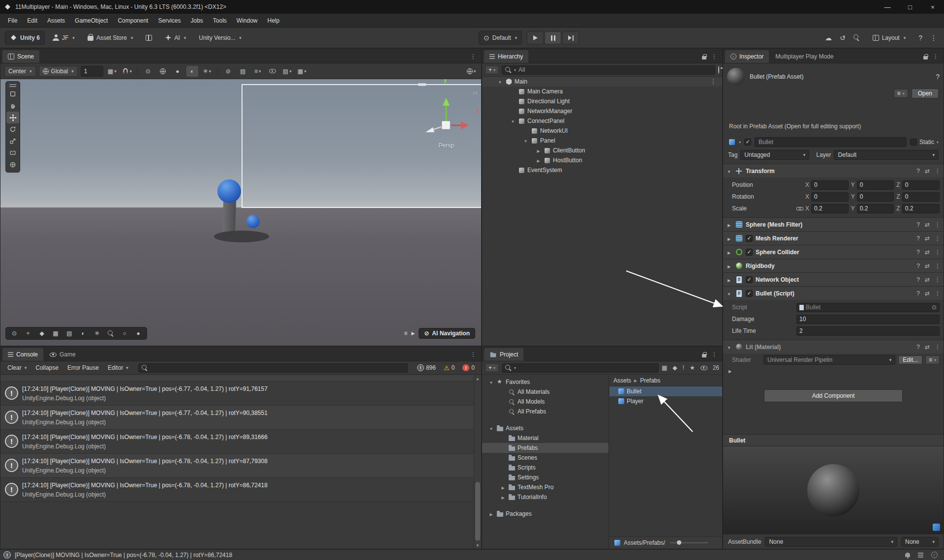  I want to click on preview-settings-icon, so click(937, 527).